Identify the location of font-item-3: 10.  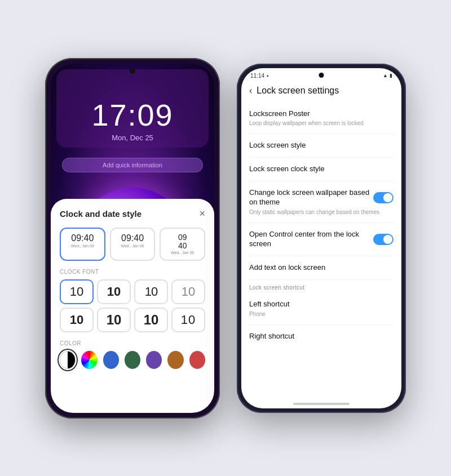
(151, 292).